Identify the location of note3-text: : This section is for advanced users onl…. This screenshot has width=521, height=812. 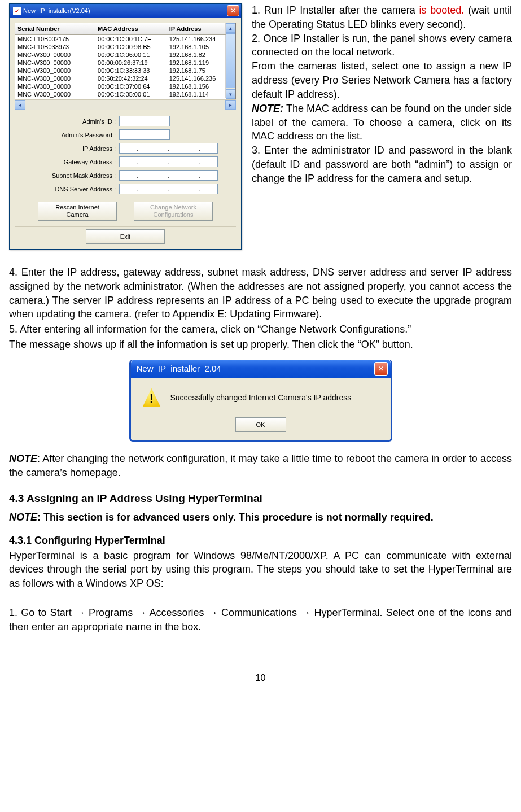
(235, 517).